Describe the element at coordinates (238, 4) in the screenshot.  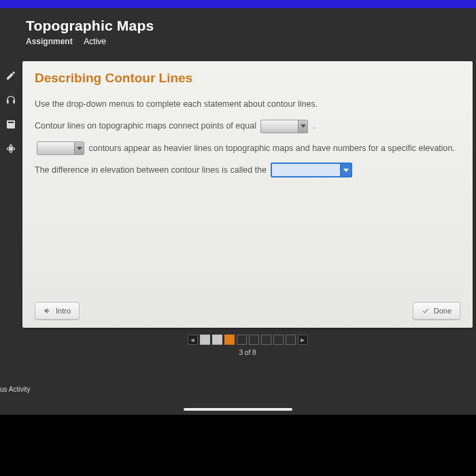
I see `window-topbar` at that location.